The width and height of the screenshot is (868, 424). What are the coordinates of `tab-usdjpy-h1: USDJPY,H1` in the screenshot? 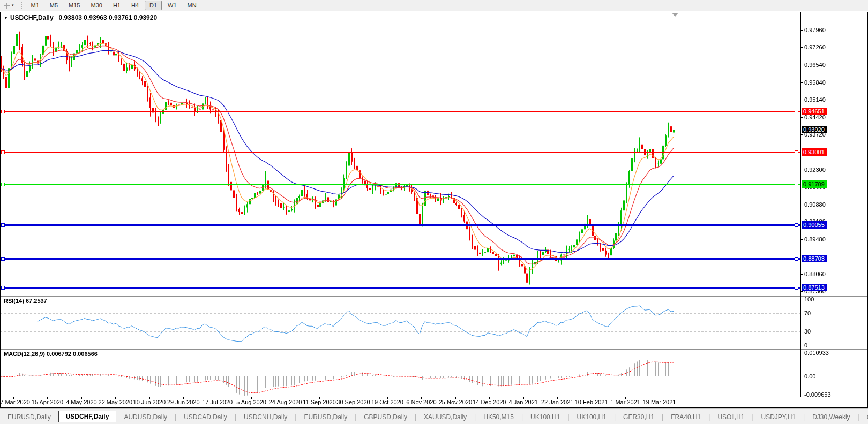 It's located at (779, 417).